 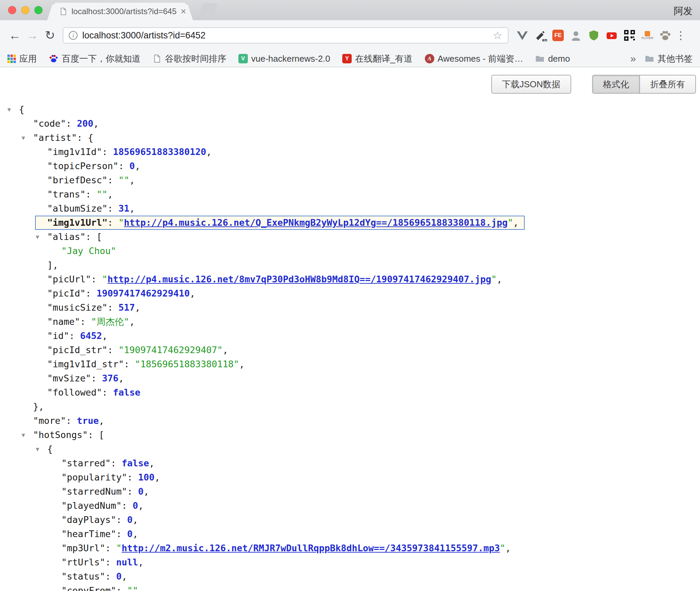 I want to click on browser-menu-icon: ⋮, so click(x=681, y=35).